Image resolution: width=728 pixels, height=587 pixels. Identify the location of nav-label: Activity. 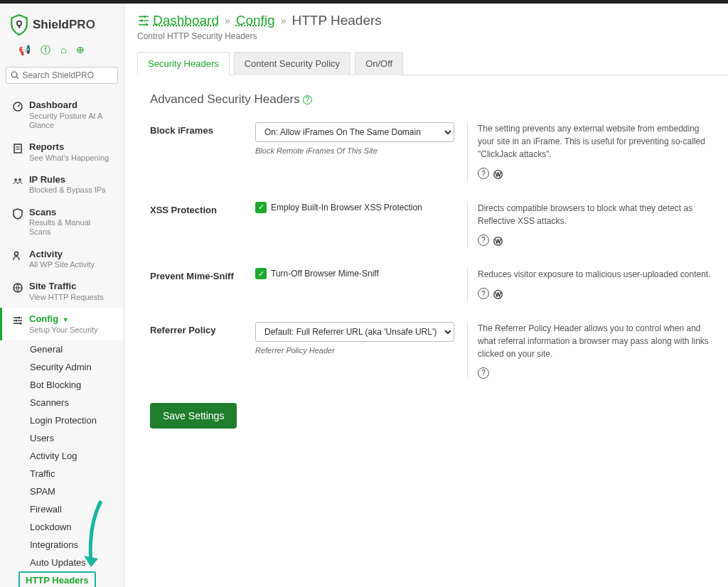
(62, 254).